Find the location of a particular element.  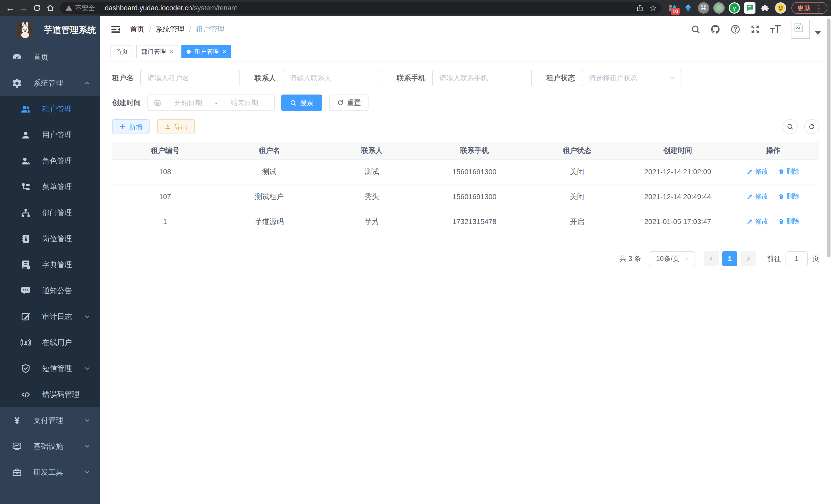

tenant-name-input is located at coordinates (190, 78).